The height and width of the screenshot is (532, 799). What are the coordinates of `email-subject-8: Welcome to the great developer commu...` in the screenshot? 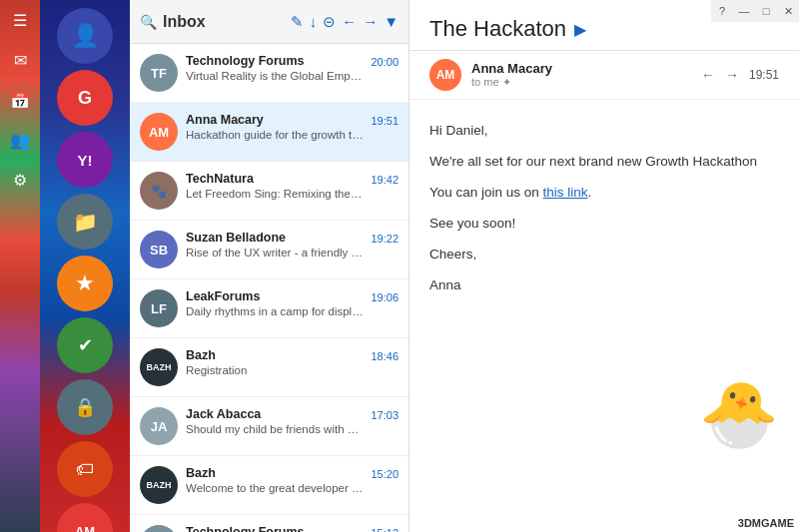 It's located at (276, 488).